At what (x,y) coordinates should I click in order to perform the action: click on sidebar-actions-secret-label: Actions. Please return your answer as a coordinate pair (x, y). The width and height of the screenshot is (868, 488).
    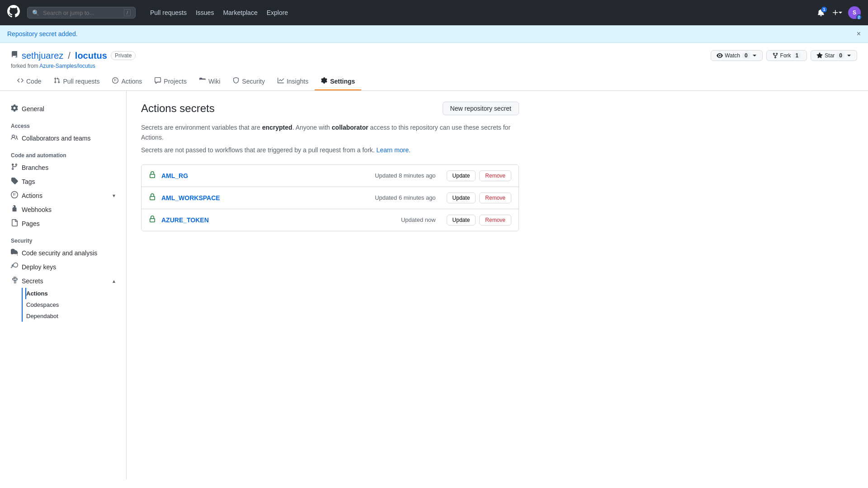
    Looking at the image, I should click on (37, 294).